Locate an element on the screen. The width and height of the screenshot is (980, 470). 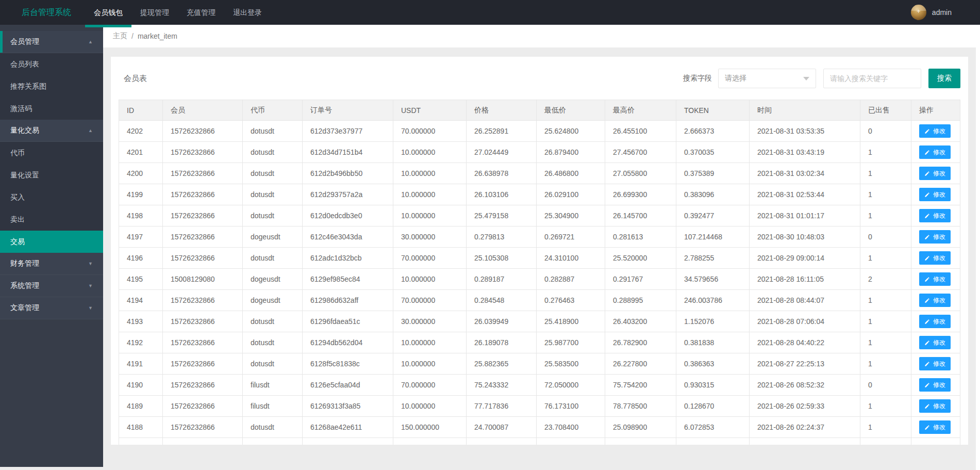
username: admin is located at coordinates (942, 12).